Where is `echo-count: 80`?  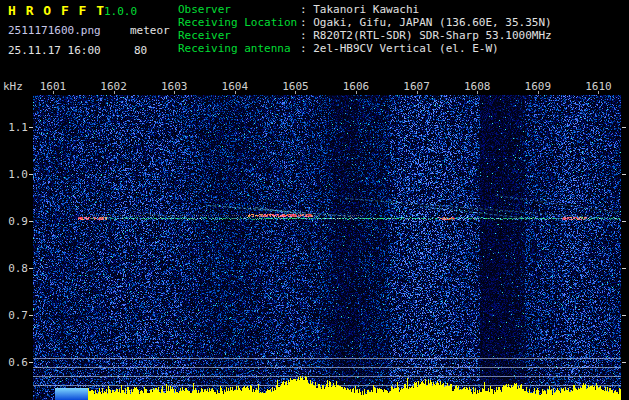
echo-count: 80 is located at coordinates (140, 50).